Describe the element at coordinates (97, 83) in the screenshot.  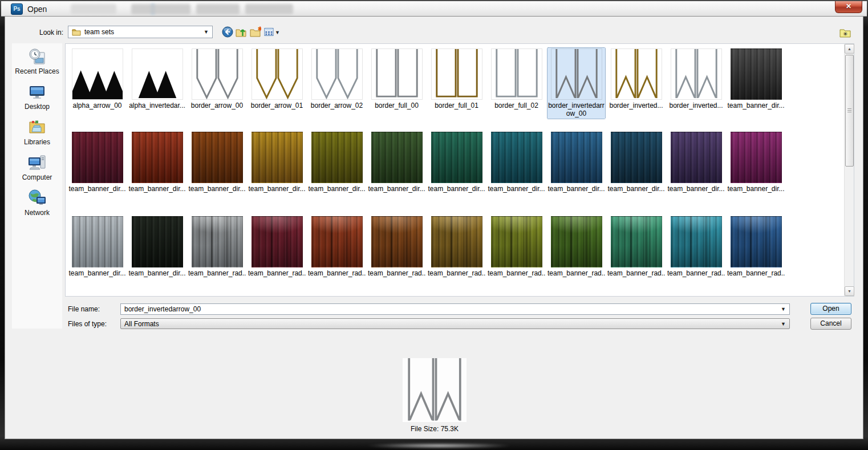
I see `file-item: alpha_arrow_00` at that location.